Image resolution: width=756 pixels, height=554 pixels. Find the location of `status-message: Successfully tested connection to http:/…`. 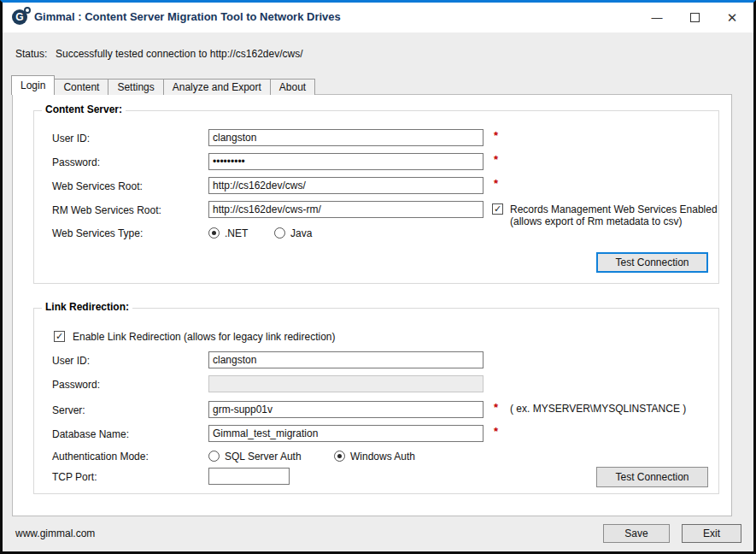

status-message: Successfully tested connection to http:/… is located at coordinates (179, 54).